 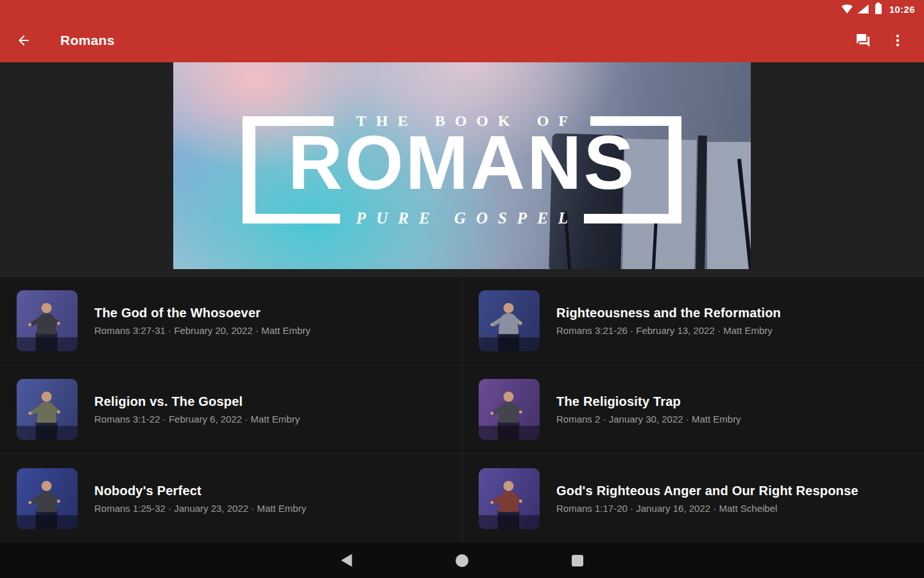 What do you see at coordinates (847, 9) in the screenshot?
I see `wifi-icon` at bounding box center [847, 9].